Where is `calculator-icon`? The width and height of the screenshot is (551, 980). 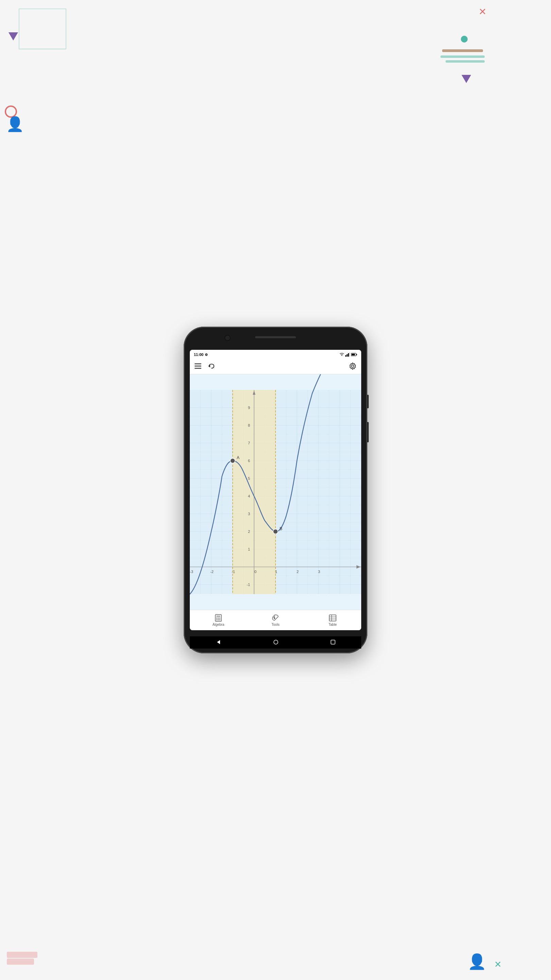
calculator-icon is located at coordinates (218, 618).